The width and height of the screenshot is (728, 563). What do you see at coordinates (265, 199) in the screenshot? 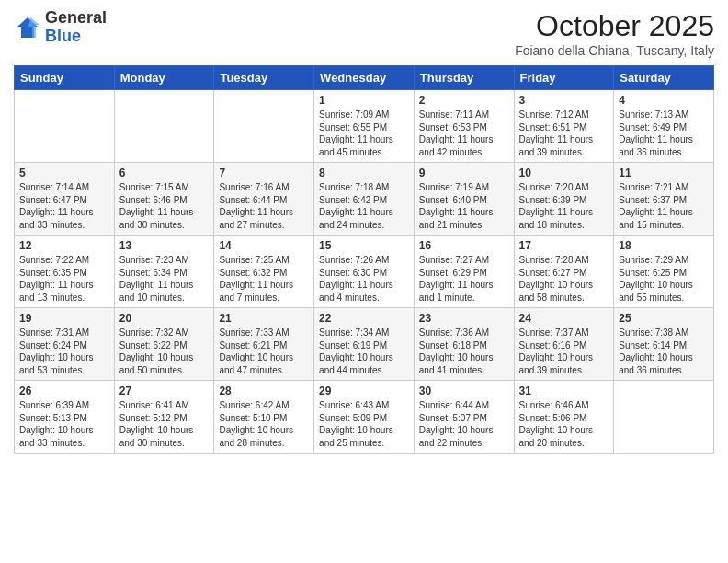
I see `calendar-cell: 7Sunrise: 7:16 AM Sunset: 6:44 PM Daylig…` at bounding box center [265, 199].